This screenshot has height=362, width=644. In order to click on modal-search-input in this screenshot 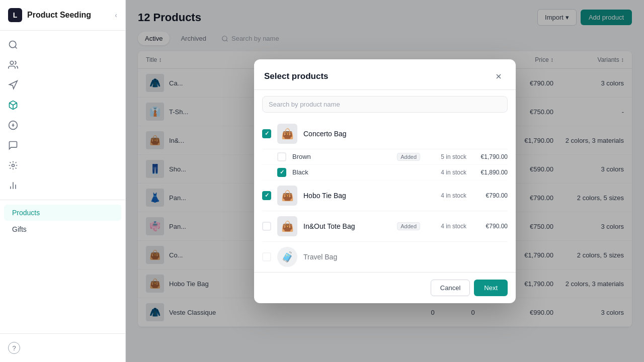, I will do `click(385, 105)`.